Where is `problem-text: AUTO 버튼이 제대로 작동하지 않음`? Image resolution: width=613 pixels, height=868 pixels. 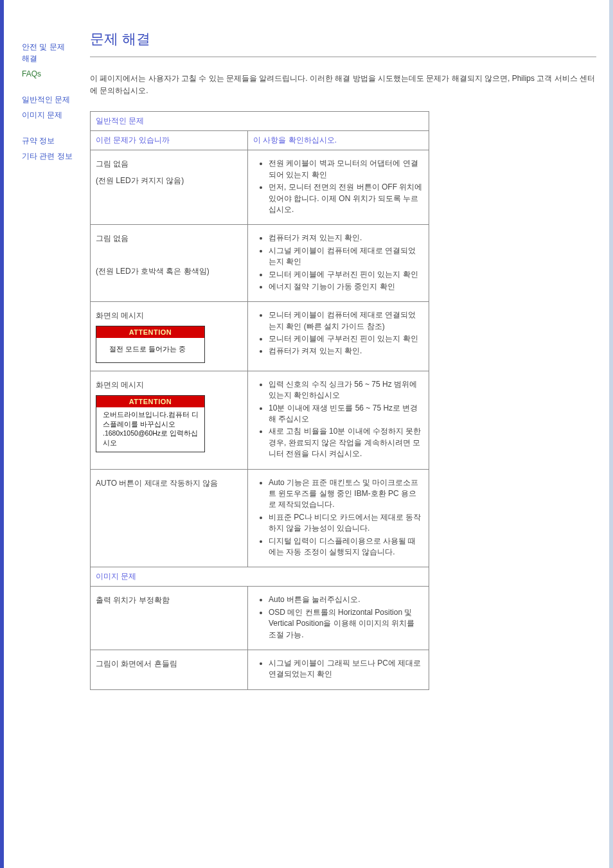
problem-text: AUTO 버튼이 제대로 작동하지 않음 is located at coordinates (169, 483).